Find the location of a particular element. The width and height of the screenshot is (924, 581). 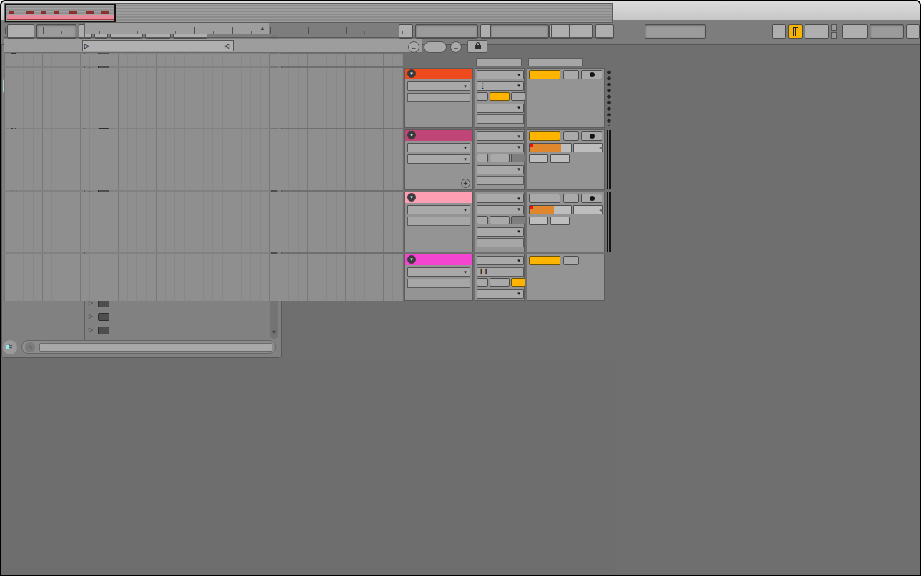

computer-midi-keyboard-button is located at coordinates (795, 31).